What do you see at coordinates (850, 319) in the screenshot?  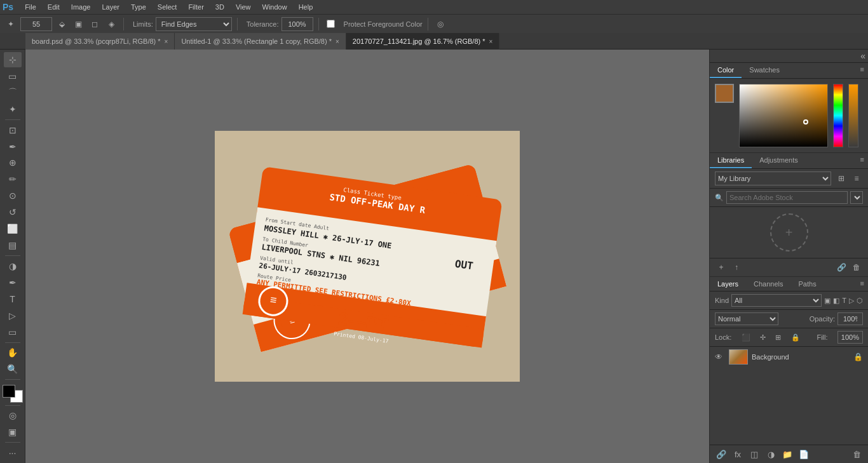 I see `opacity-input` at bounding box center [850, 319].